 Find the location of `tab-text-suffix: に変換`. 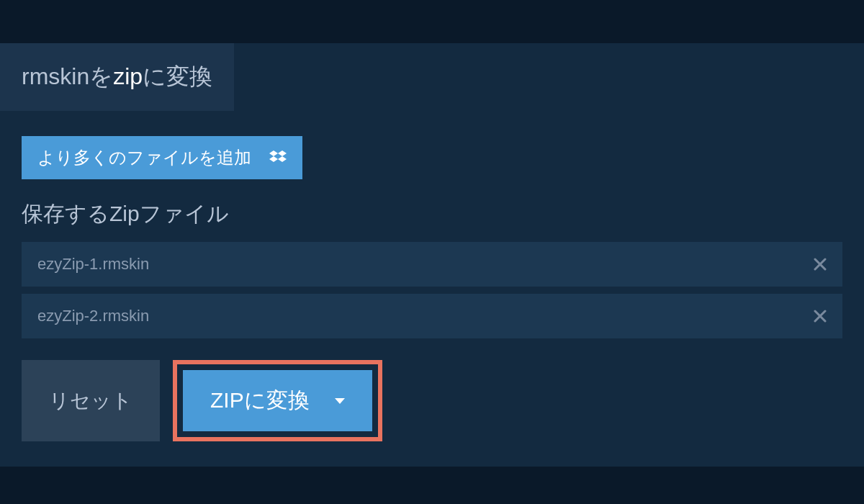

tab-text-suffix: に変換 is located at coordinates (177, 76).